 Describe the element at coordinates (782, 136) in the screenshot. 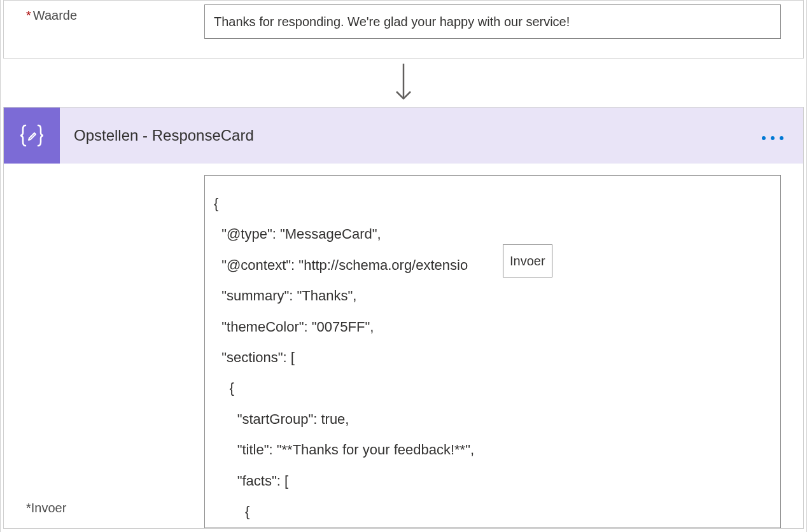

I see `step-more-menu` at that location.